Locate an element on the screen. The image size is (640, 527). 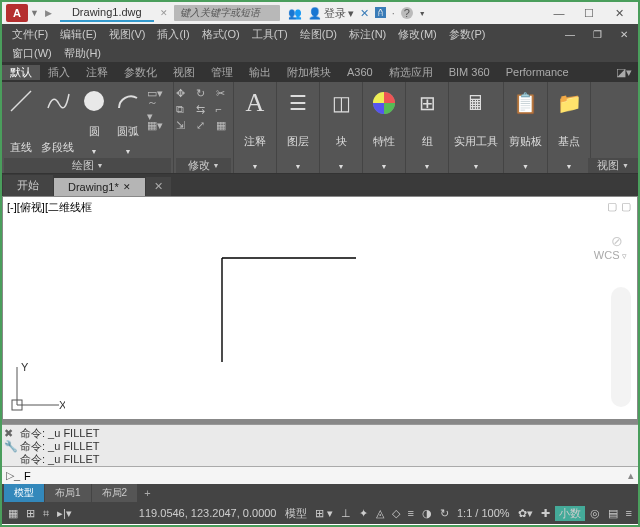
menu-insert: 插入(I) is located at coordinates (173, 34).